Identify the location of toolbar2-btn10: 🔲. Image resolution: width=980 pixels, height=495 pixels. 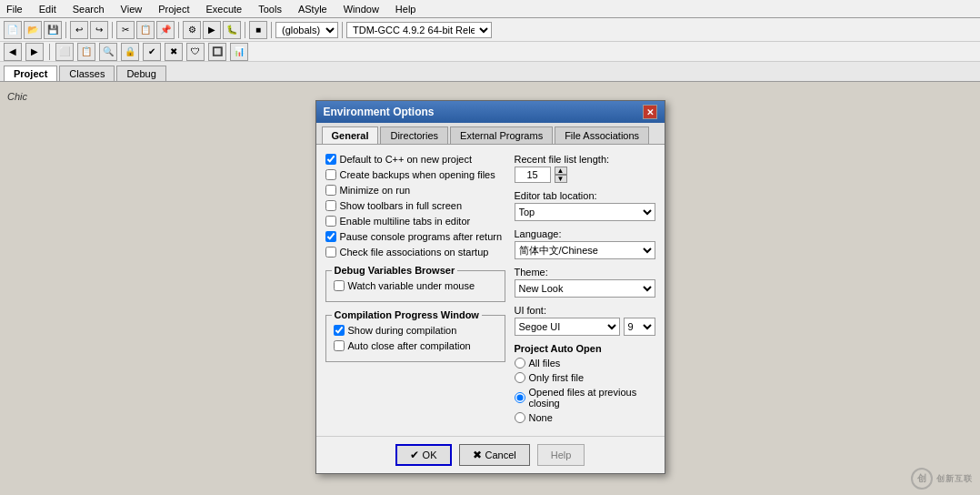
(217, 52).